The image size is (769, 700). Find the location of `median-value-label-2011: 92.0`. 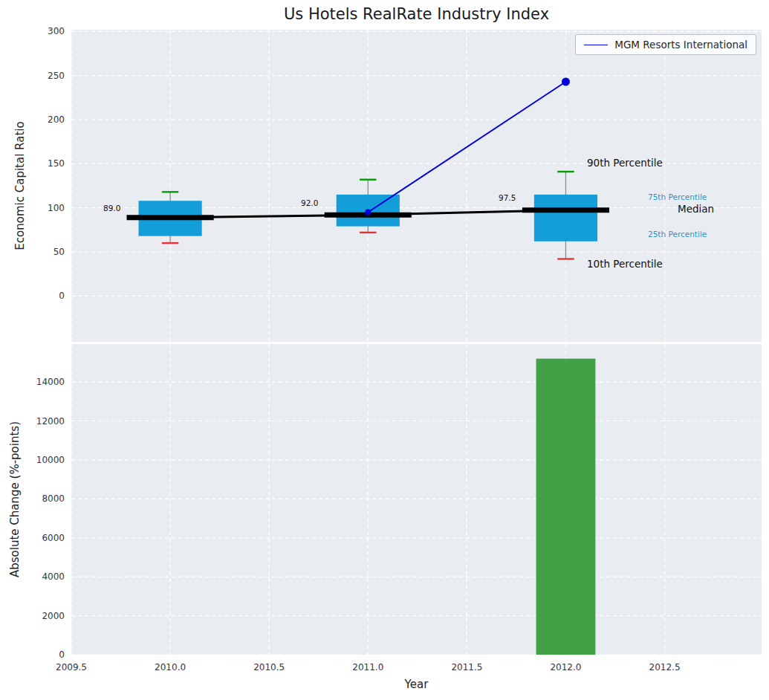

median-value-label-2011: 92.0 is located at coordinates (309, 203).